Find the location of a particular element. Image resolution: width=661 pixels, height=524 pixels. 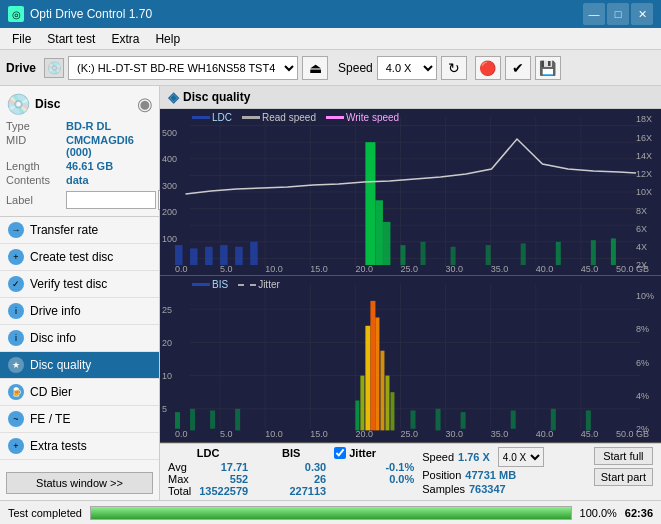

nav-transfer-rate-label: Transfer rate is located at coordinates (64, 230).